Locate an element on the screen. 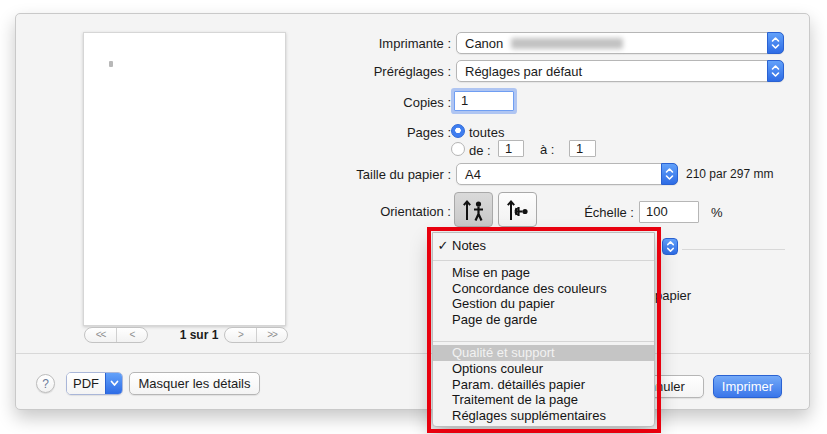 This screenshot has height=434, width=827. menu-item-mise-en-page: Mise en page is located at coordinates (544, 273).